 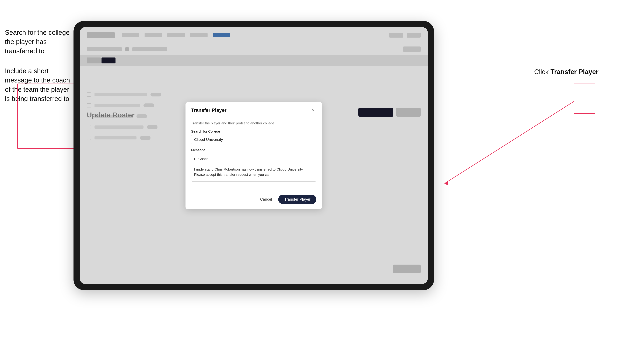 I want to click on modal-body: Transfer the player and their profile to…, so click(x=254, y=154).